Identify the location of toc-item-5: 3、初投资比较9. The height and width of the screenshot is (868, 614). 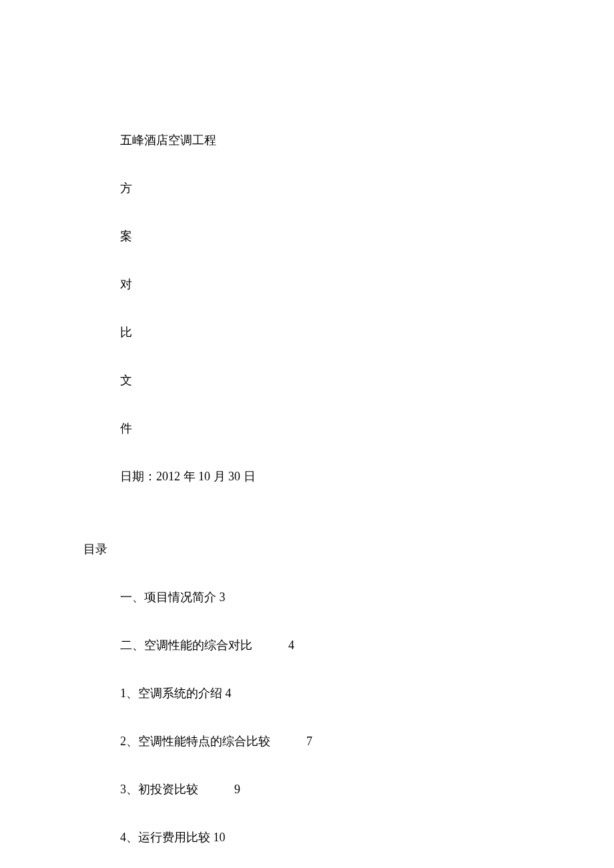
(367, 789).